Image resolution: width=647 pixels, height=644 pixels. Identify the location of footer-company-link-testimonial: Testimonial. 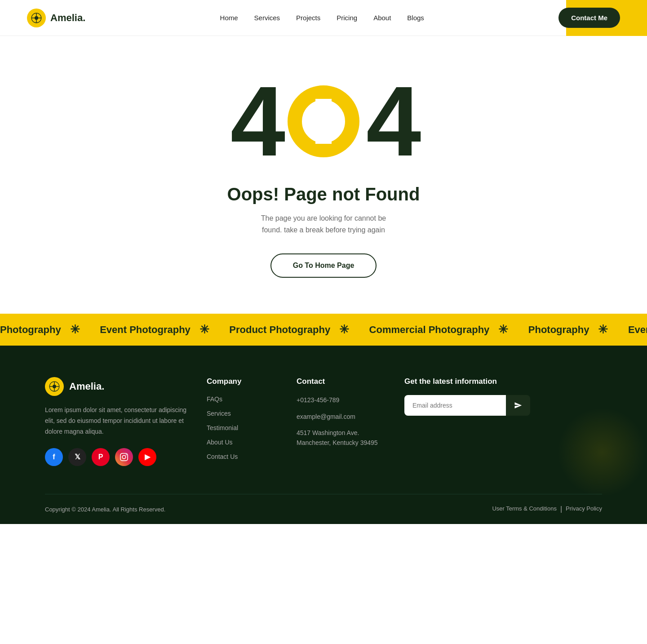
(243, 428).